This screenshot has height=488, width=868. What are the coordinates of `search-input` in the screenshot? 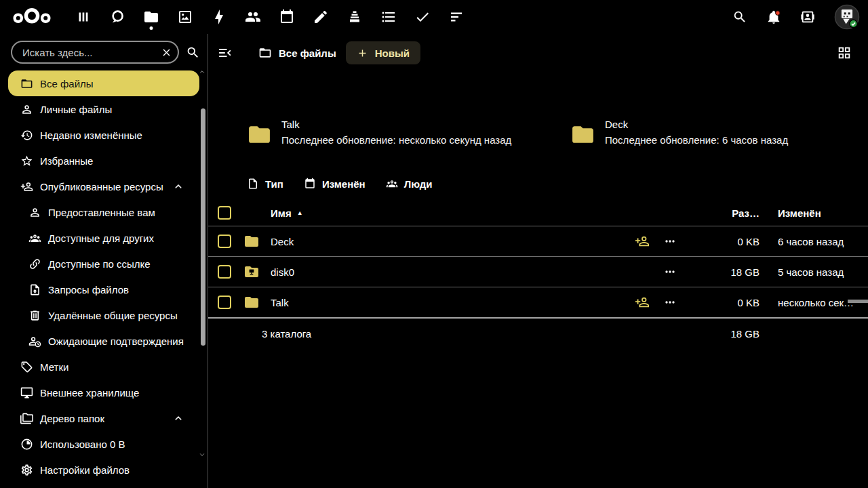 It's located at (91, 53).